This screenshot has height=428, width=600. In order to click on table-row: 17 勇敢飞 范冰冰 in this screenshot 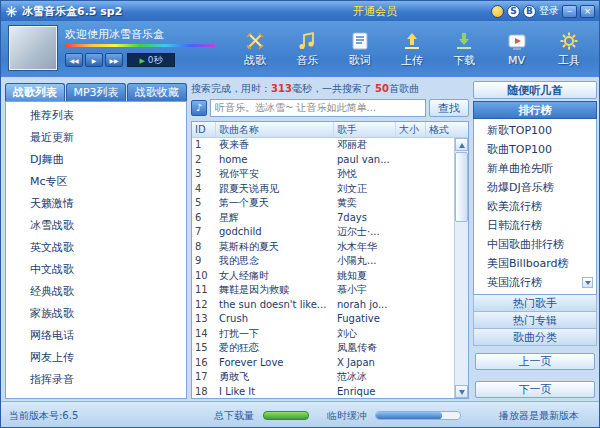, I will do `click(323, 378)`.